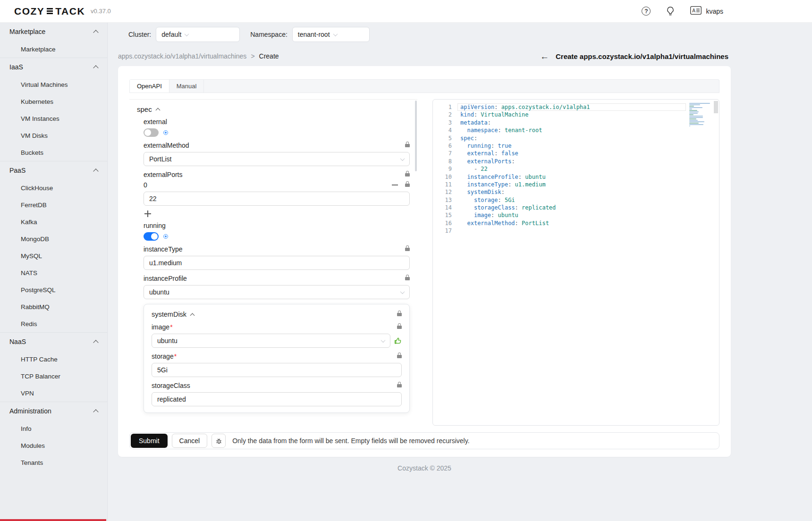  I want to click on theme-bulb-icon, so click(670, 11).